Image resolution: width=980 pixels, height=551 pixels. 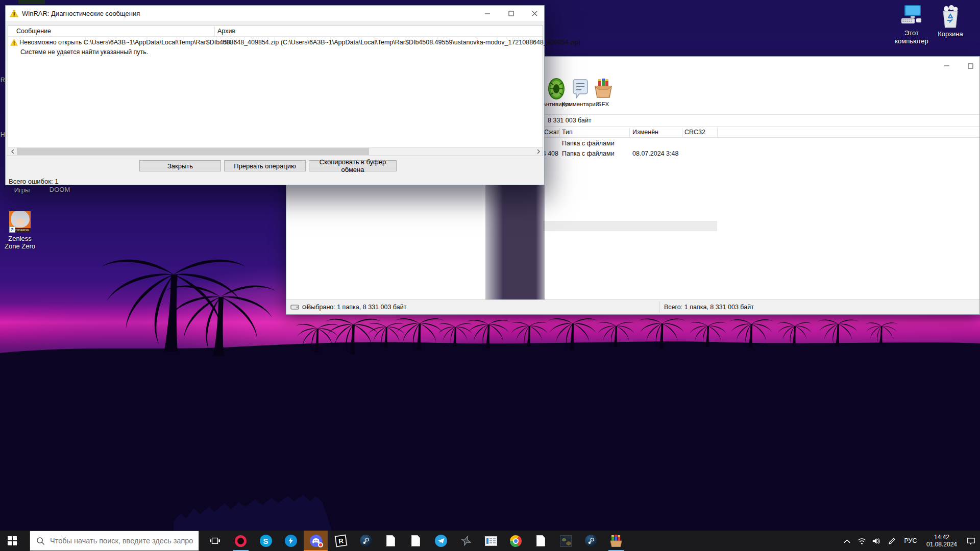 I want to click on toolbar-sfx-label: SFX, so click(x=603, y=104).